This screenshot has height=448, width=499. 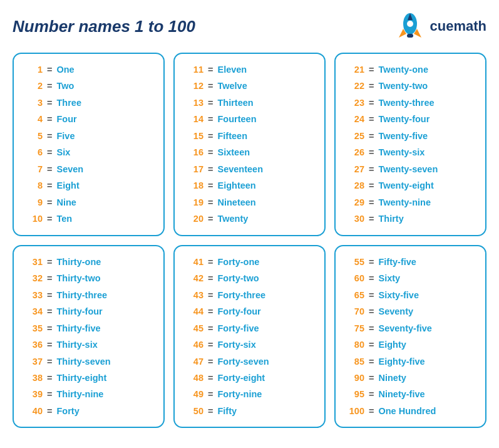 I want to click on table-row: 2=Two, so click(x=89, y=86).